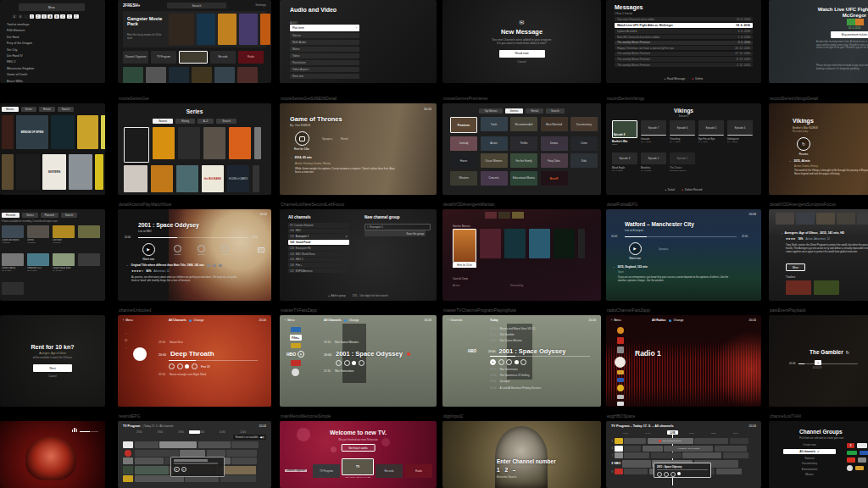 This screenshot has width=868, height=488. What do you see at coordinates (810, 474) in the screenshot?
I see `group-item: Movies` at bounding box center [810, 474].